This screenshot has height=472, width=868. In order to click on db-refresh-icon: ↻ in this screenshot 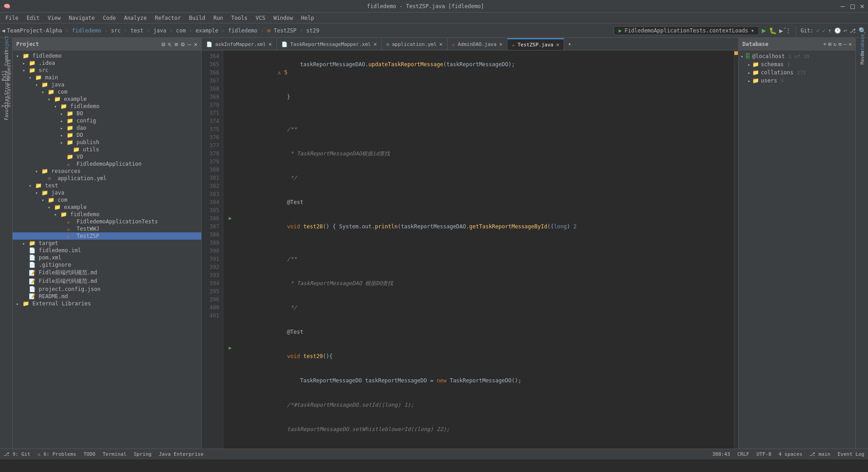, I will do `click(835, 44)`.